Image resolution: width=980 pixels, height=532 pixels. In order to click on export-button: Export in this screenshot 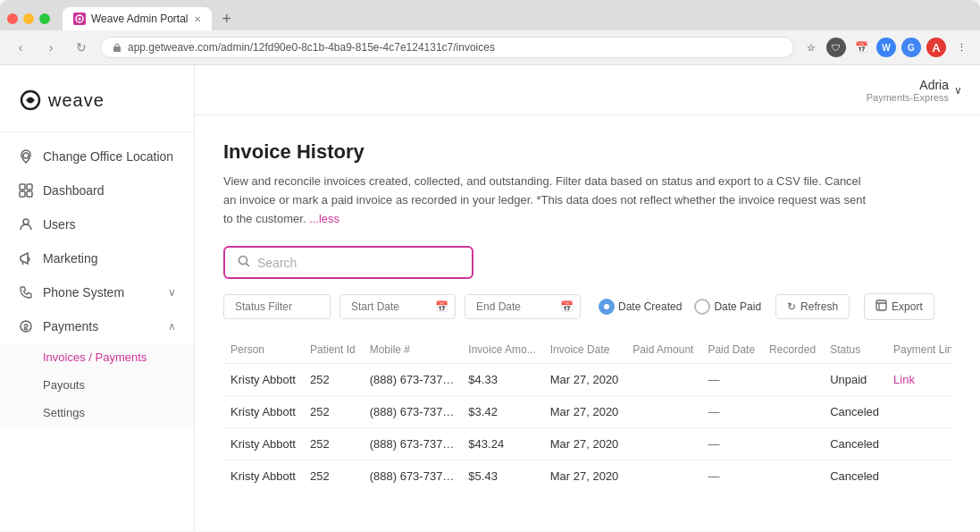, I will do `click(899, 307)`.